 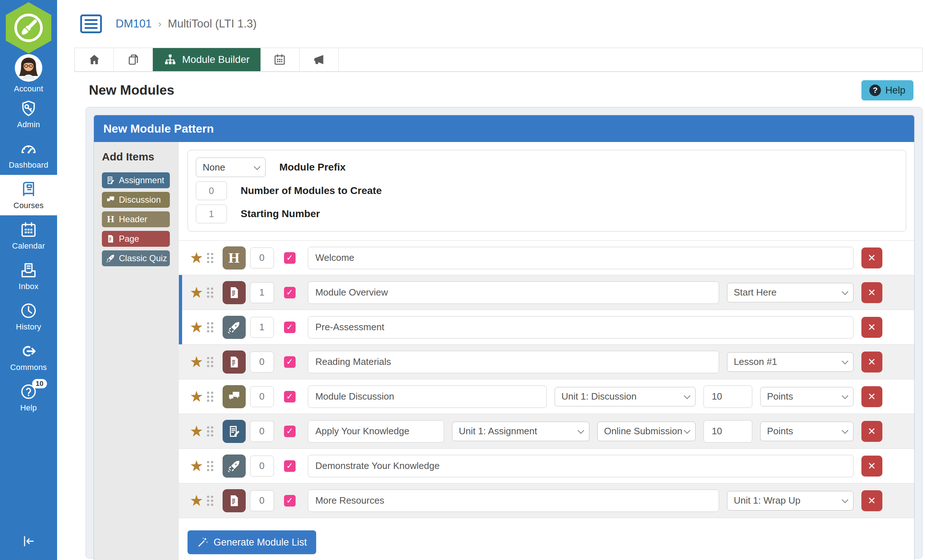 I want to click on tabbar-spacer, so click(x=630, y=60).